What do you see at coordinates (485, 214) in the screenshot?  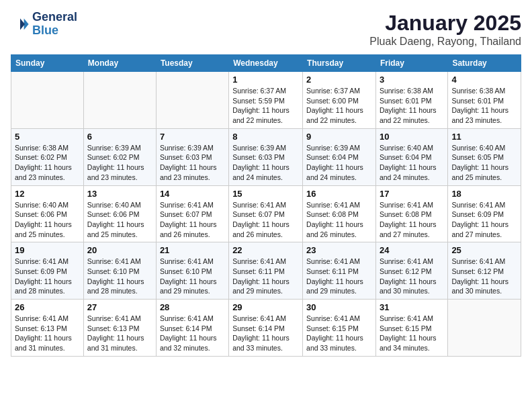 I see `calendar-cell: 18Sunrise: 6:41 AM Sunset: 6:09 PM Dayli…` at bounding box center [485, 214].